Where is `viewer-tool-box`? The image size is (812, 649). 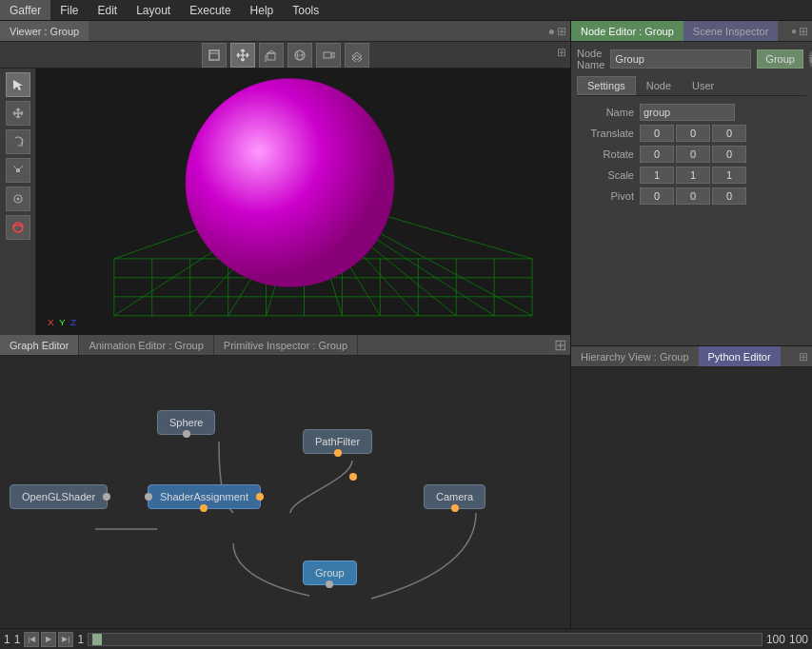
viewer-tool-box is located at coordinates (214, 55).